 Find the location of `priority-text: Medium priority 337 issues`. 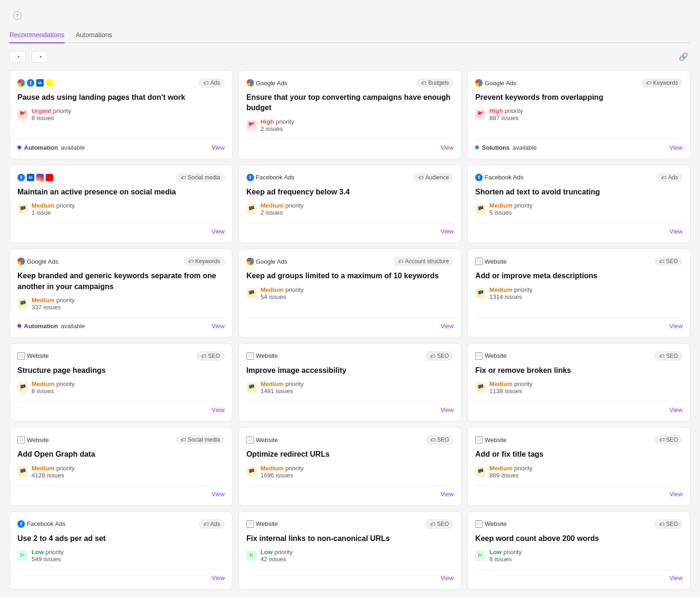

priority-text: Medium priority 337 issues is located at coordinates (53, 304).